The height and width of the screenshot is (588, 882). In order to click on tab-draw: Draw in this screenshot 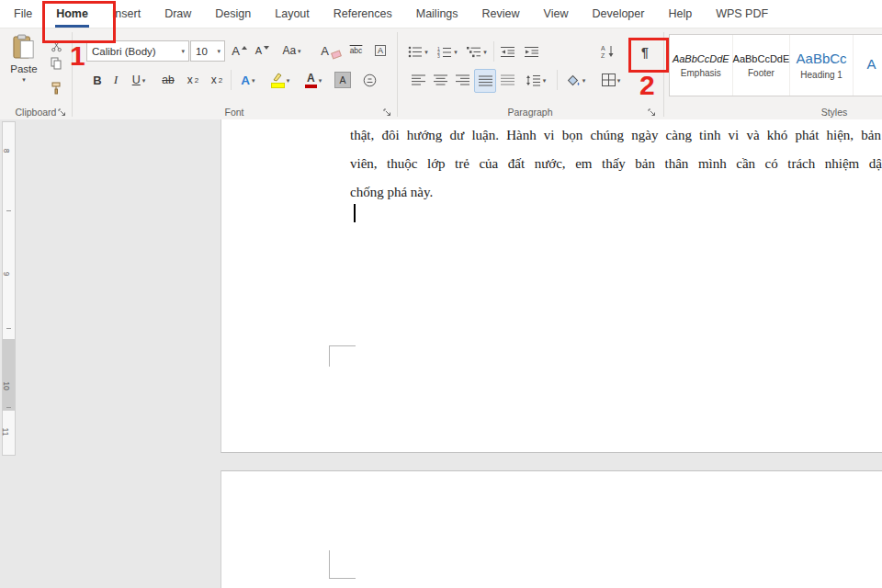, I will do `click(178, 14)`.